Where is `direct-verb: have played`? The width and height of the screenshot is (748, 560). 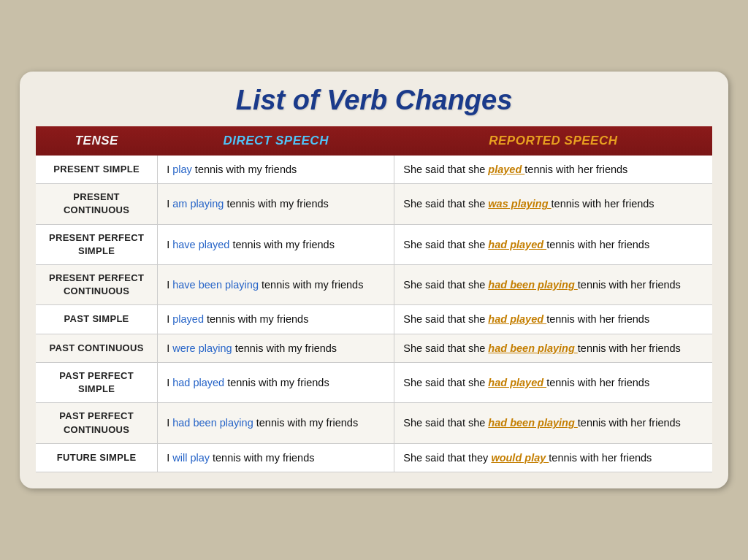 direct-verb: have played is located at coordinates (201, 245).